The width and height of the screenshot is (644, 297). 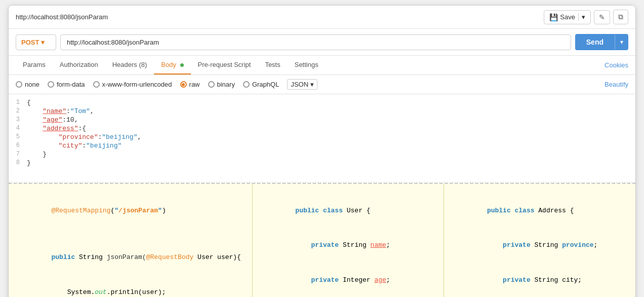 What do you see at coordinates (322, 120) in the screenshot?
I see `code-line-3: 3 "age":10,` at bounding box center [322, 120].